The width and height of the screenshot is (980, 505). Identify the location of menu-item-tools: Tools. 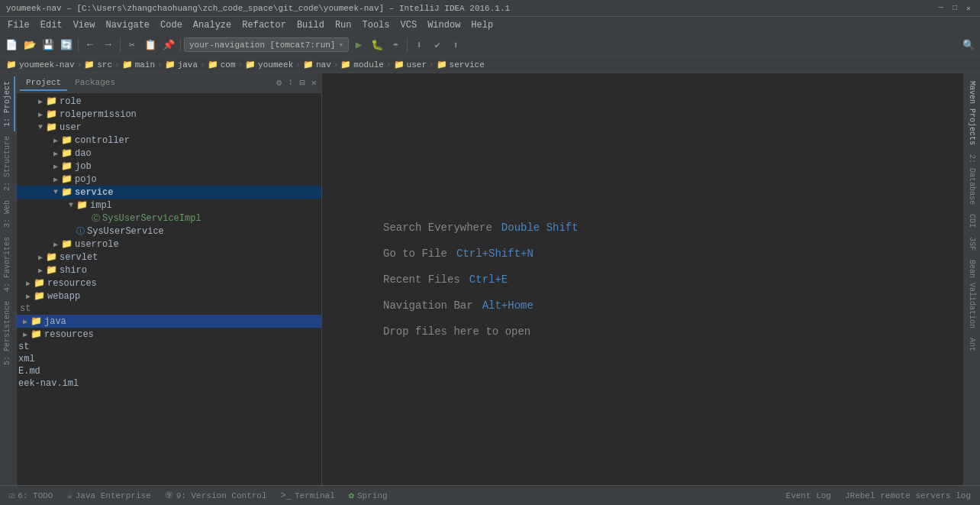
(376, 25).